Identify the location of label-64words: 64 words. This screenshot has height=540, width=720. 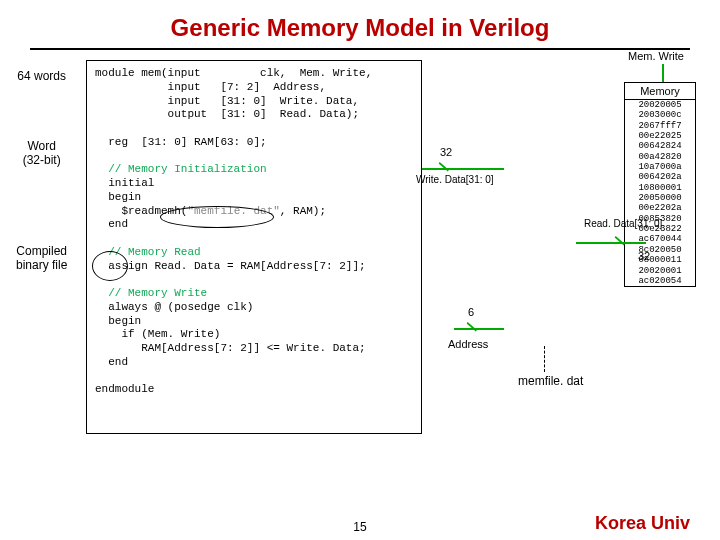
(42, 77).